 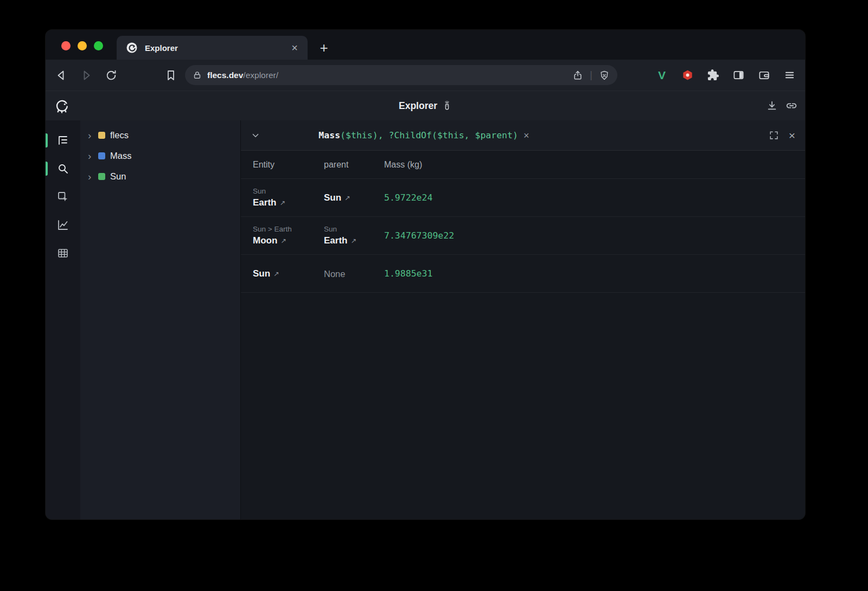 What do you see at coordinates (425, 105) in the screenshot?
I see `app-header: Explorer` at bounding box center [425, 105].